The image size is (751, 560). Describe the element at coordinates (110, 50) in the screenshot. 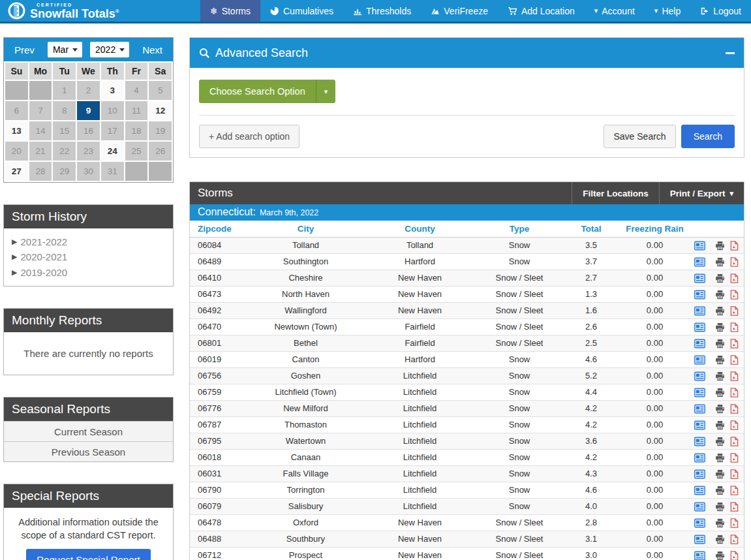

I see `year-select: 2022` at that location.